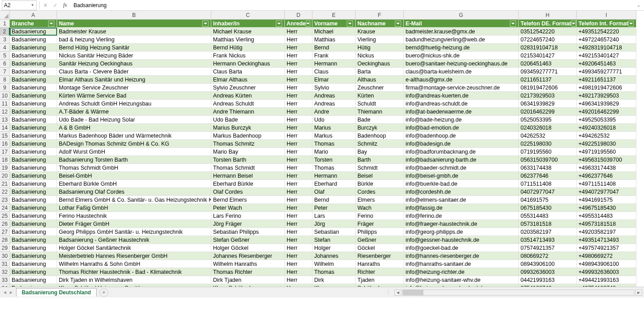 This screenshot has width=644, height=309. I want to click on table-cell: info@fassig.de, so click(461, 208).